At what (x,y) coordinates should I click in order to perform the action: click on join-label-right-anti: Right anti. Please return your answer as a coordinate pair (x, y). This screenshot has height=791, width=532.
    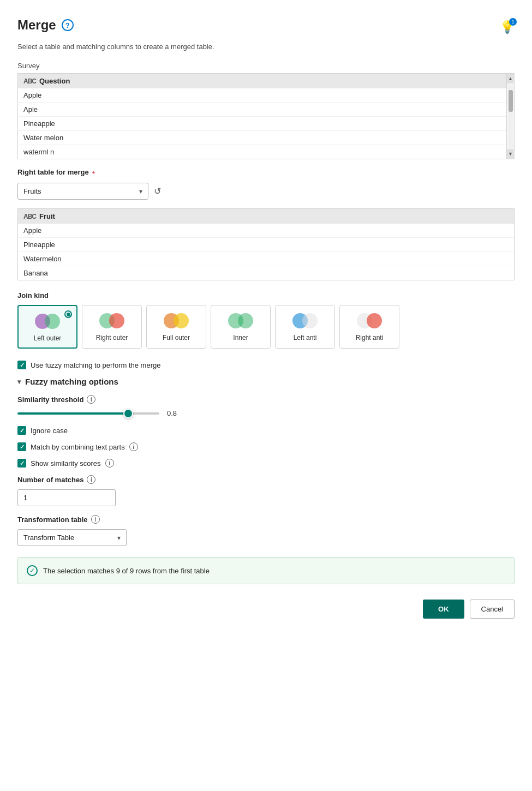
    Looking at the image, I should click on (370, 338).